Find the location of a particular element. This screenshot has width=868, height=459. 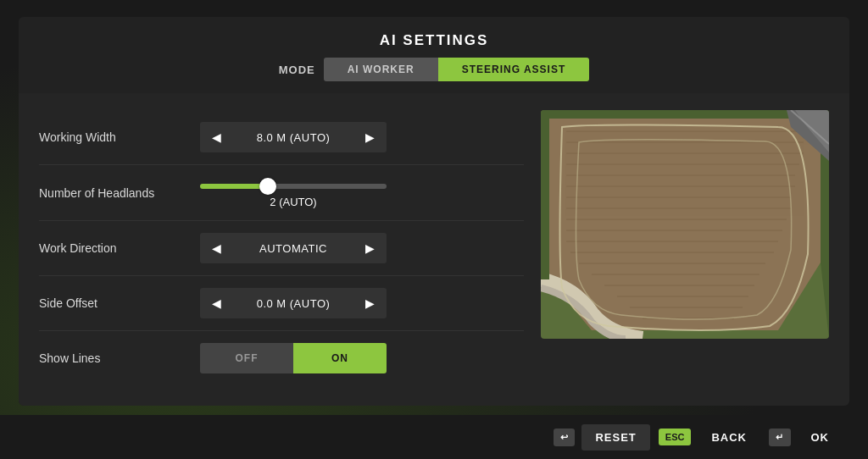

side-offset-value: 0.0 M (AUTO) is located at coordinates (293, 303).